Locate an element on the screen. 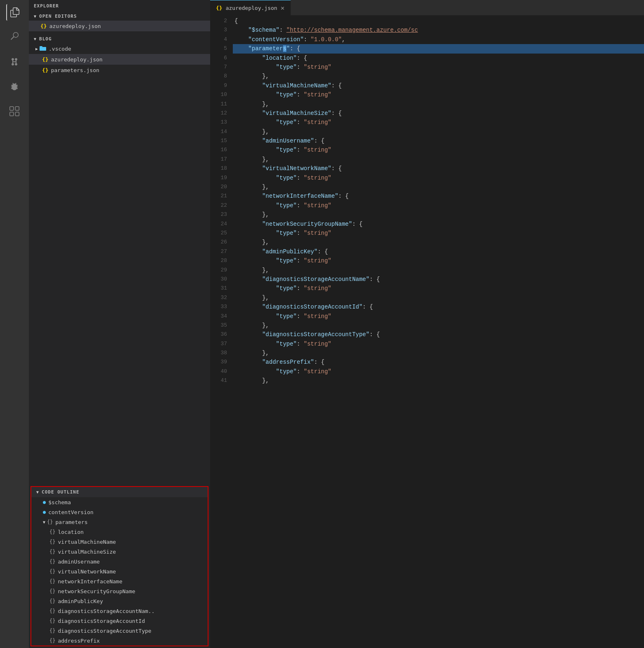  schema-icon: ● is located at coordinates (44, 502).